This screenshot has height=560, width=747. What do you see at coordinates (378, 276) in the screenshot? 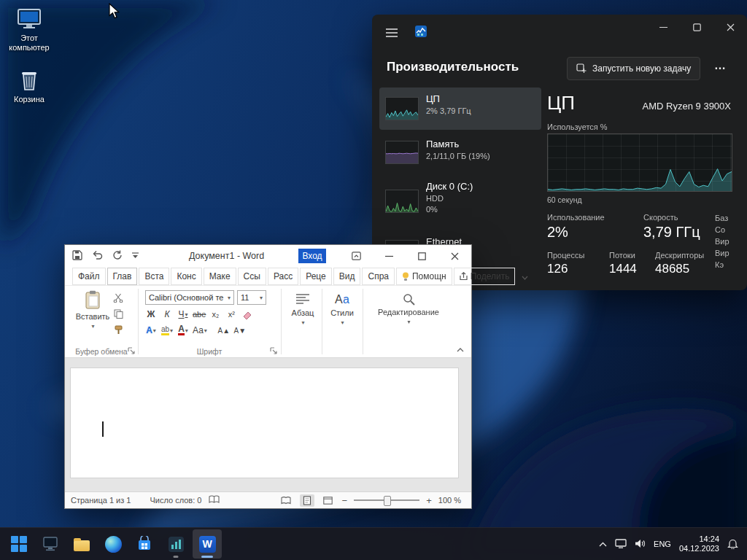
I see `tab-help: Спра` at bounding box center [378, 276].